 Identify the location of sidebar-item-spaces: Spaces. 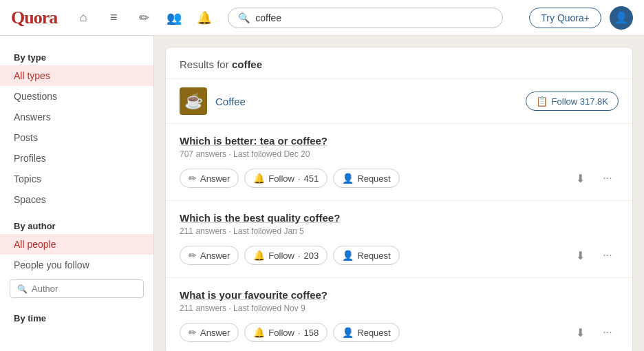
(77, 200).